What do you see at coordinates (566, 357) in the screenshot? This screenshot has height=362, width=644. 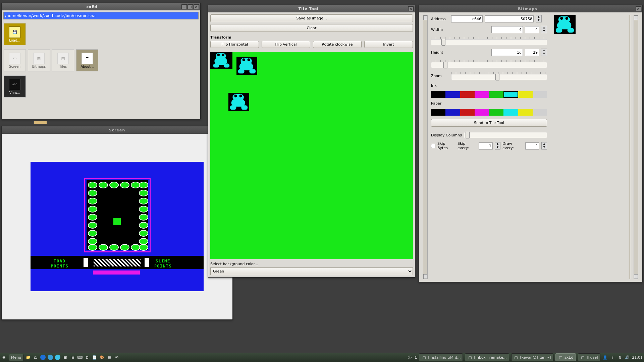 I see `taskbar-item: ▢zxEd` at bounding box center [566, 357].